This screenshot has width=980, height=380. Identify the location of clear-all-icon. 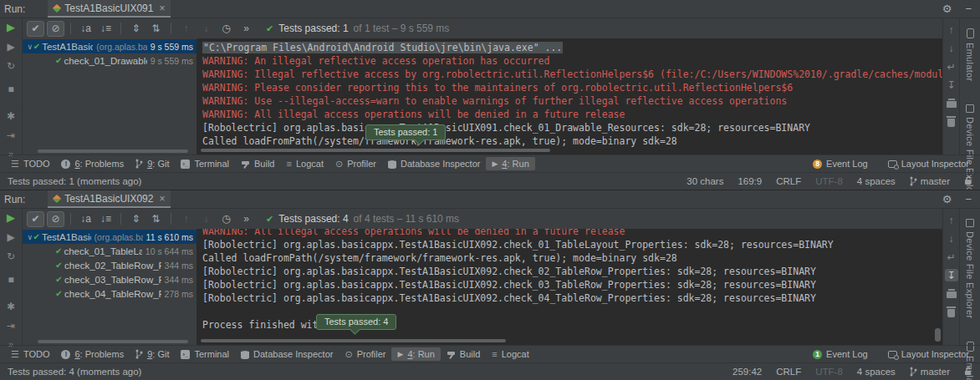
(952, 312).